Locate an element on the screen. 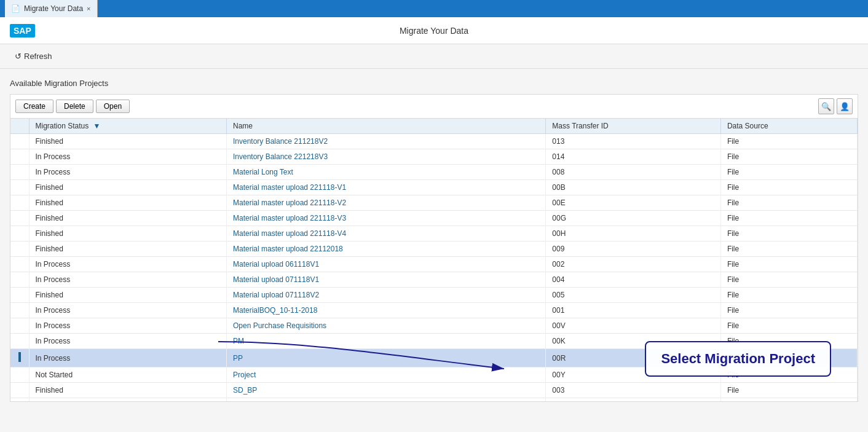 The image size is (868, 432). project-name-cell: Project is located at coordinates (386, 375).